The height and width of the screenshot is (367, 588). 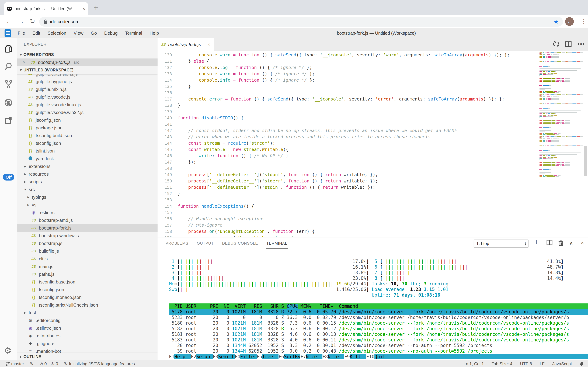 What do you see at coordinates (586, 161) in the screenshot?
I see `editor-scrollbar` at bounding box center [586, 161].